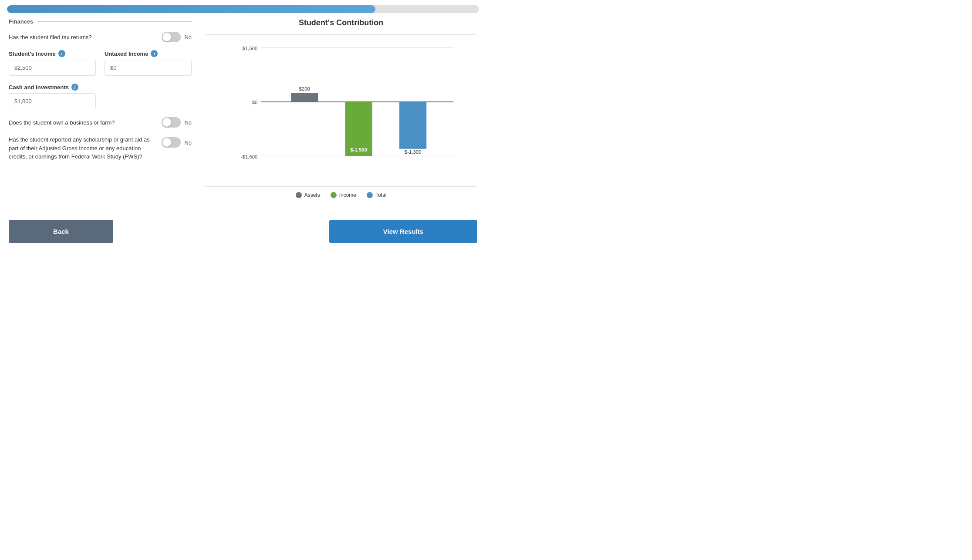 The image size is (972, 560). What do you see at coordinates (359, 150) in the screenshot?
I see `svg-text: $-1,500` at bounding box center [359, 150].